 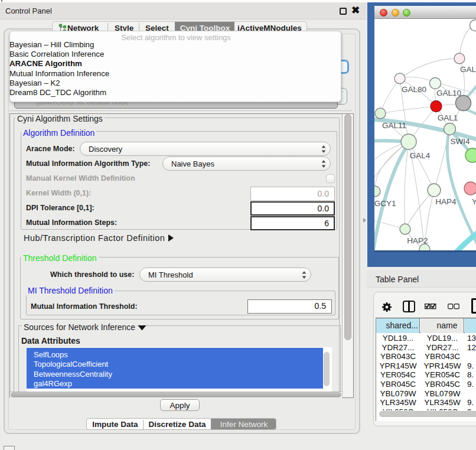 I want to click on svg-text: GAL80, so click(x=414, y=90).